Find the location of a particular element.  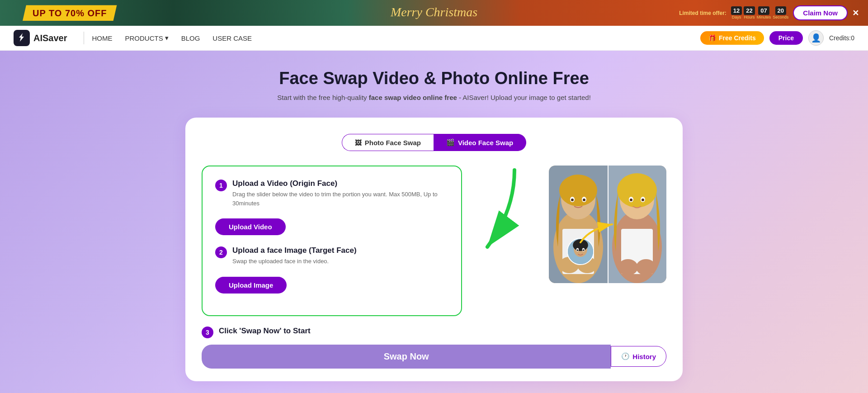

history-icon: 🕐 is located at coordinates (626, 356).